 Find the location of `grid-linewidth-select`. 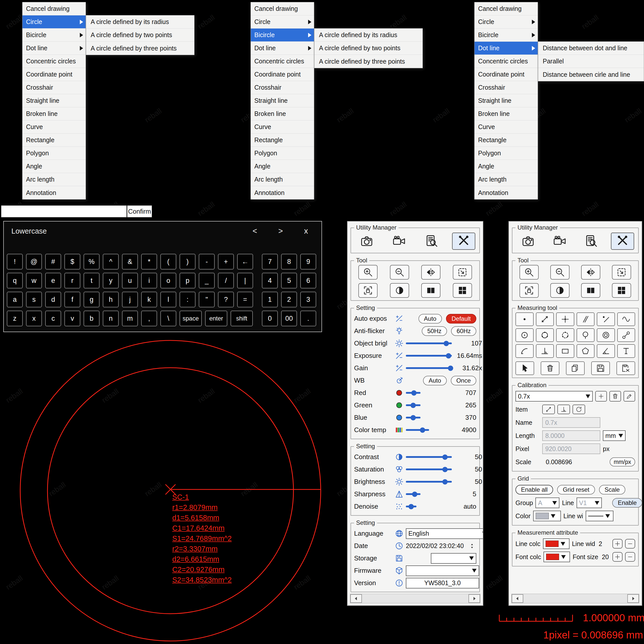

grid-linewidth-select is located at coordinates (599, 516).